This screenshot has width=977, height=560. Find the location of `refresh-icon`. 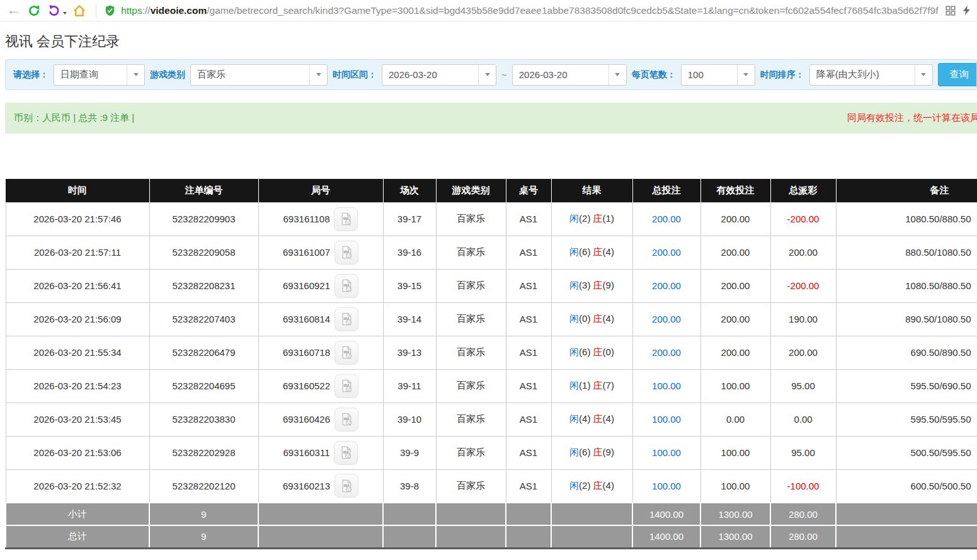

refresh-icon is located at coordinates (34, 11).